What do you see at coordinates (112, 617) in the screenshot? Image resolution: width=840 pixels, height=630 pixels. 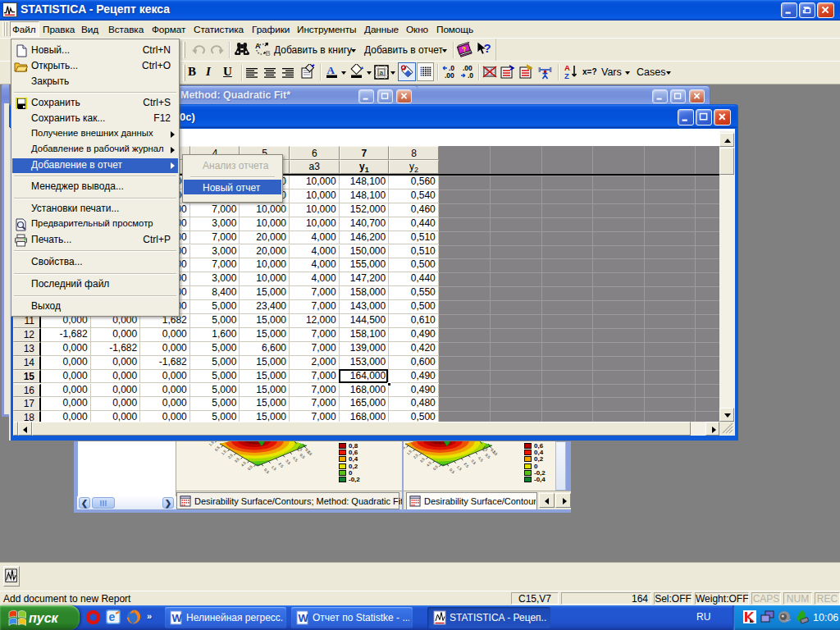 I see `svg-text: e` at bounding box center [112, 617].